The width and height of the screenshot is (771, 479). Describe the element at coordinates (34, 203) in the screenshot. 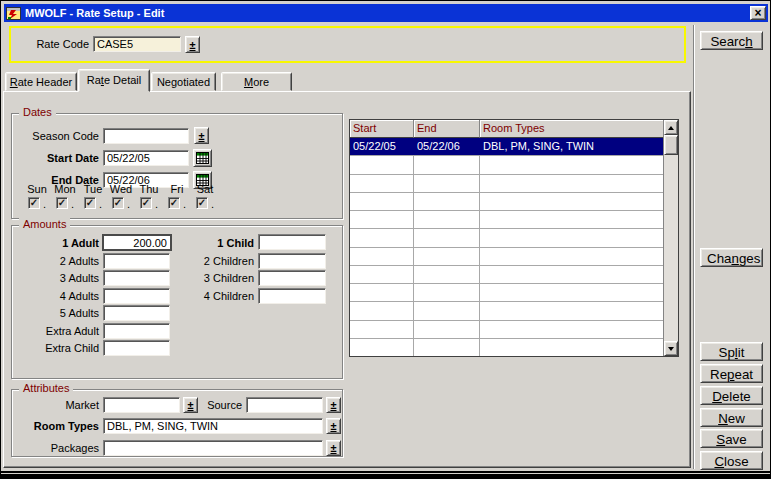

I see `weekday-checkbox-sun: ✓` at that location.